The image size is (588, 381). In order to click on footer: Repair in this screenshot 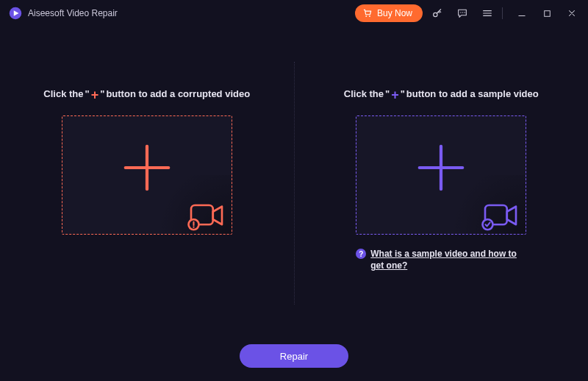, I will do `click(294, 356)`.